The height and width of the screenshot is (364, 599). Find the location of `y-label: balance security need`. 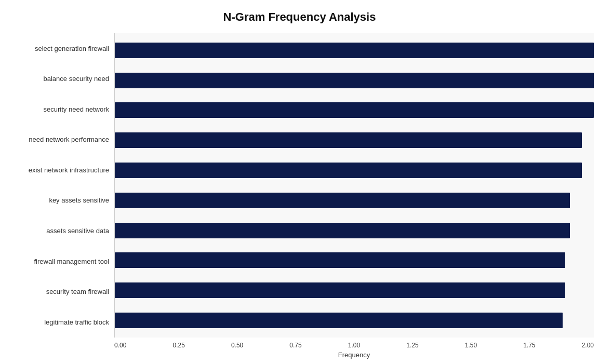

y-label: balance security need is located at coordinates (76, 79).